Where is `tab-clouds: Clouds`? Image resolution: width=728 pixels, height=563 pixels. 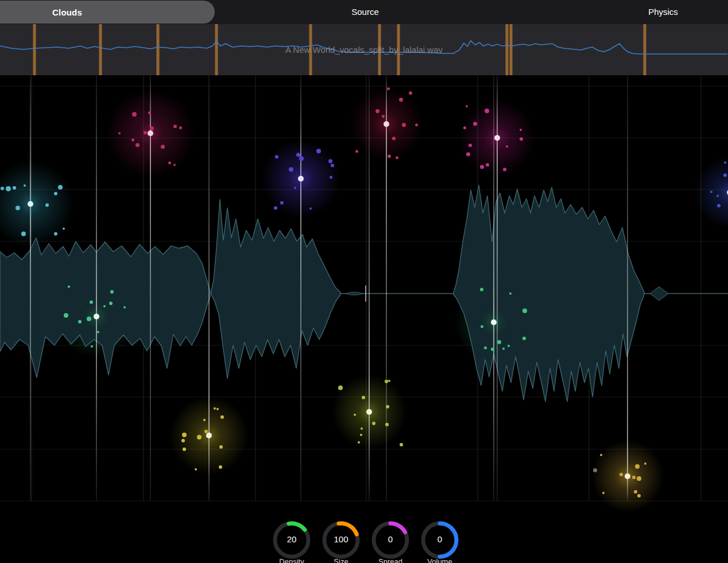
tab-clouds: Clouds is located at coordinates (107, 12).